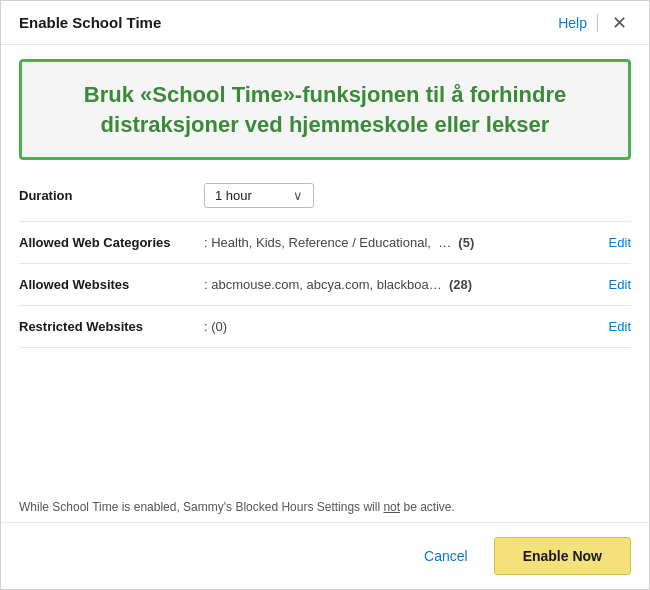  Describe the element at coordinates (325, 327) in the screenshot. I see `restricted-websites-row: Restricted Websites : (0) Edit` at that location.